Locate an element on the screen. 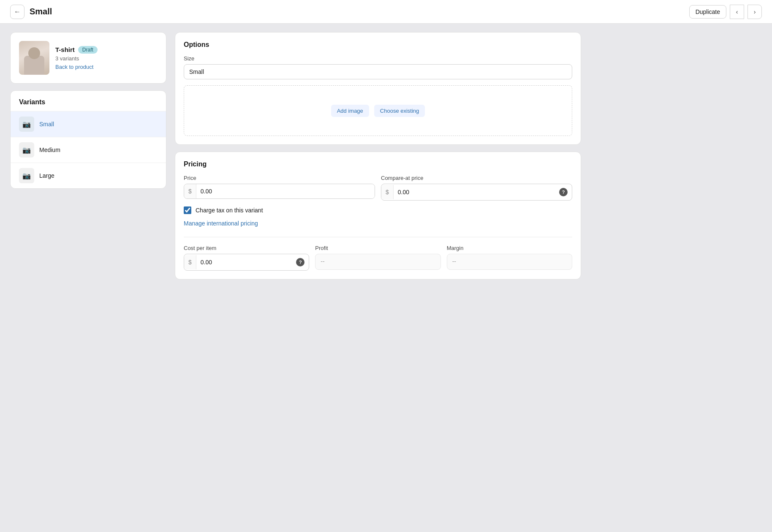 Image resolution: width=772 pixels, height=532 pixels. prev-button: ‹ is located at coordinates (737, 12).